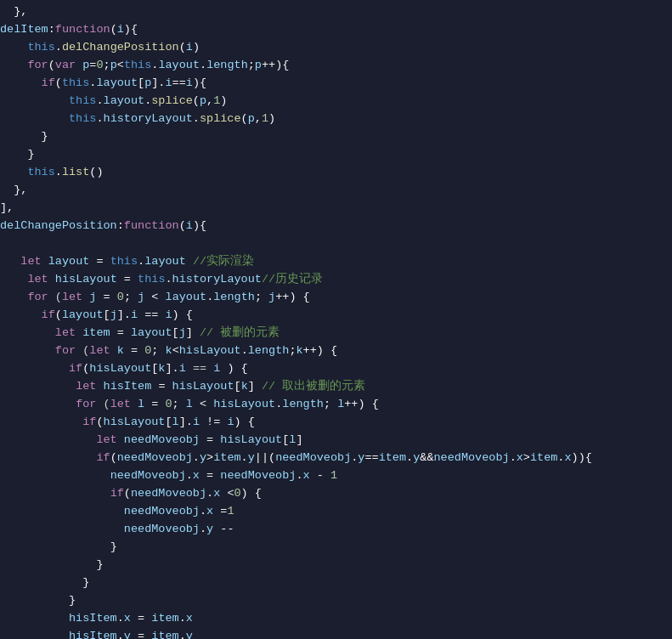 The image size is (672, 639). I want to click on code-line-12: ],, so click(336, 209).